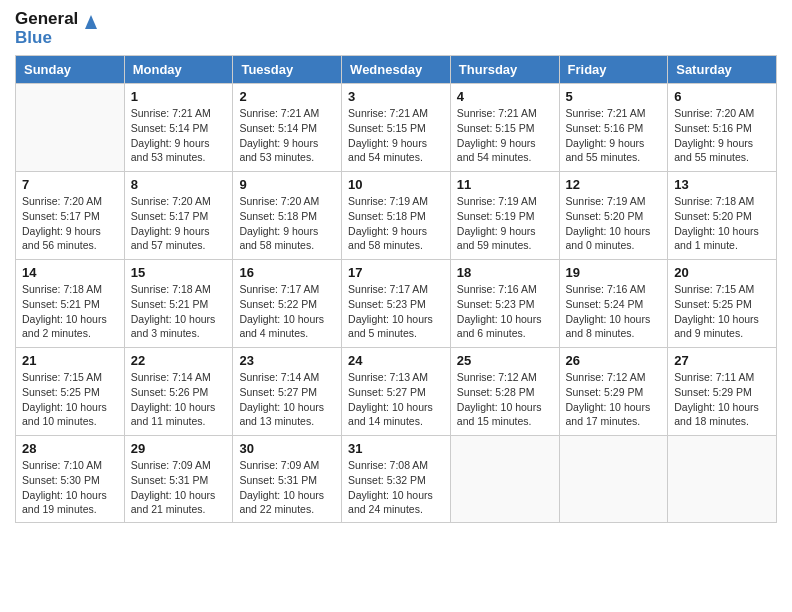 Image resolution: width=792 pixels, height=612 pixels. I want to click on day-info: Sunrise: 7:11 AMSunset: 5:29 PMDaylight:…, so click(722, 400).